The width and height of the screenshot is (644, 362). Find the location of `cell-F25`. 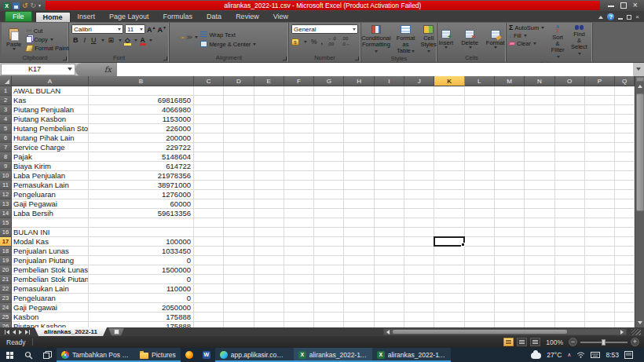

cell-F25 is located at coordinates (299, 317).